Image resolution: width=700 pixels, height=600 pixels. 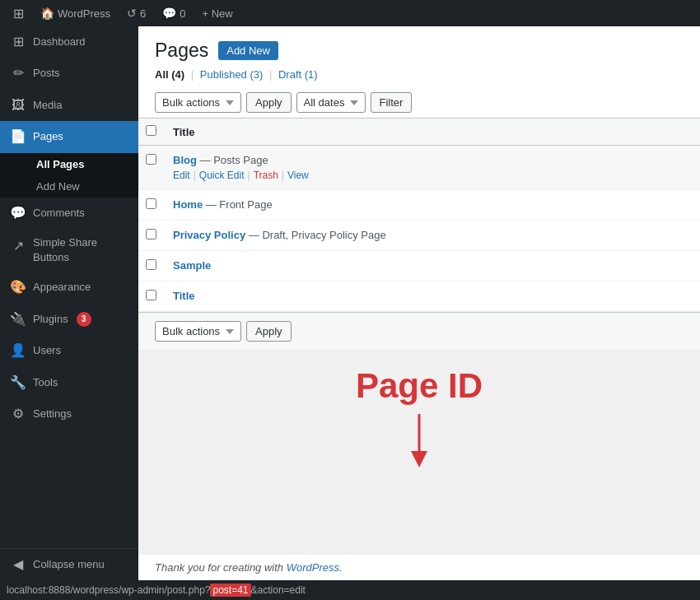 What do you see at coordinates (432, 235) in the screenshot?
I see `row-title-cell: Privacy Policy — Draft, Privacy Policy P…` at bounding box center [432, 235].